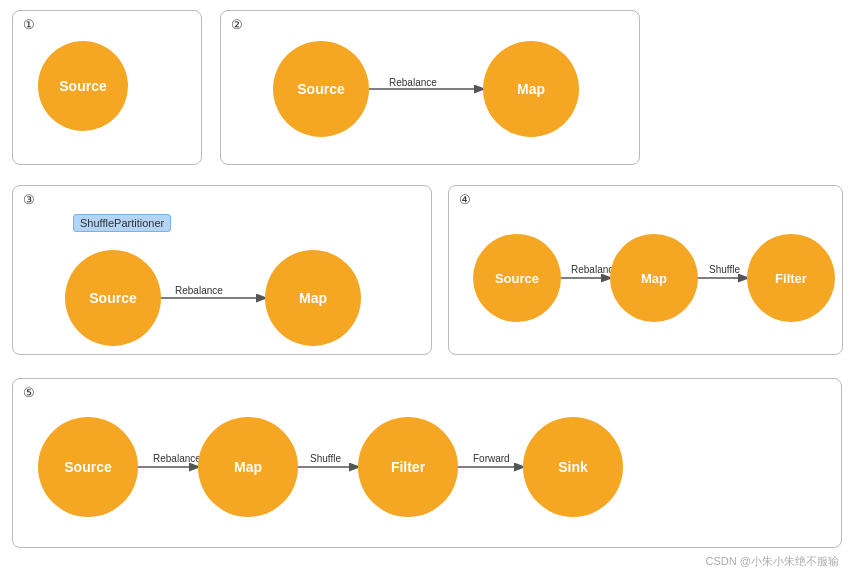 The width and height of the screenshot is (853, 577). Describe the element at coordinates (413, 82) in the screenshot. I see `arrow-label-d2-0: Rebalance` at that location.